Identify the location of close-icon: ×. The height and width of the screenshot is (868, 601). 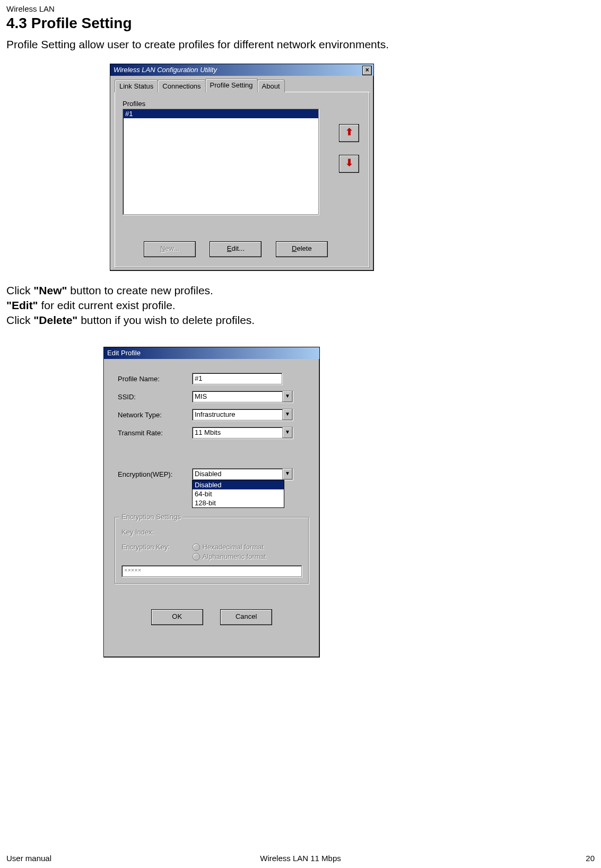
(367, 71).